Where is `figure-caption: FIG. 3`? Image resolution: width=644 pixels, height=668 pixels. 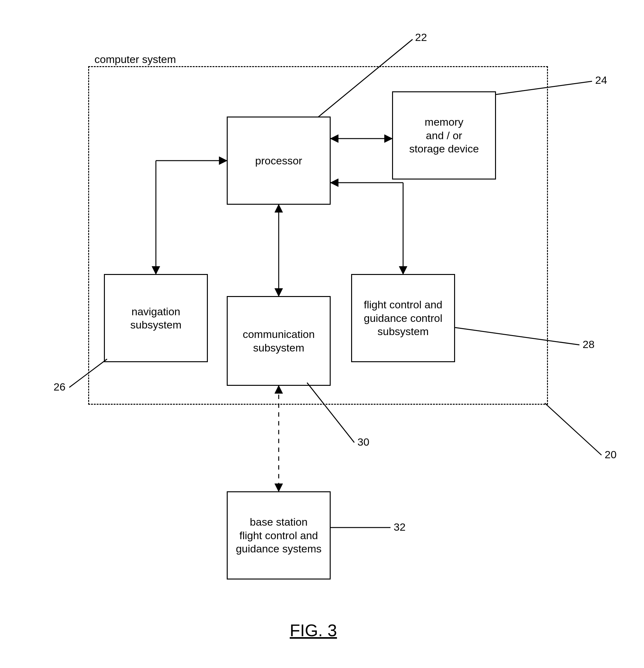
figure-caption: FIG. 3 is located at coordinates (313, 630).